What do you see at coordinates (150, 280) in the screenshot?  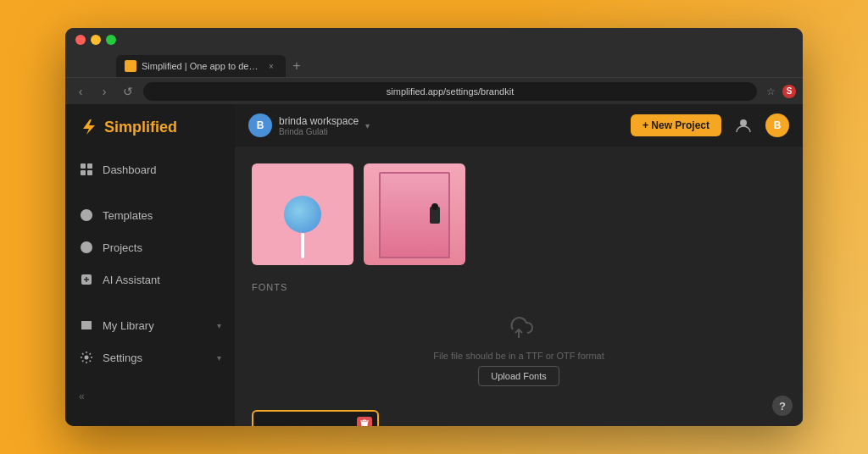 I see `sidebar-item-ai-assistant: AI Assistant` at bounding box center [150, 280].